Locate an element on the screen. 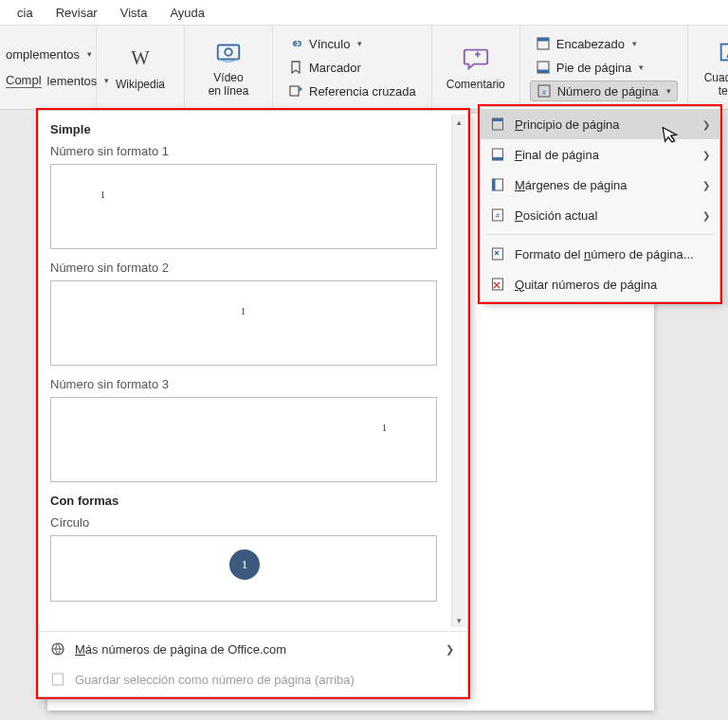  page-top-icon is located at coordinates (498, 124).